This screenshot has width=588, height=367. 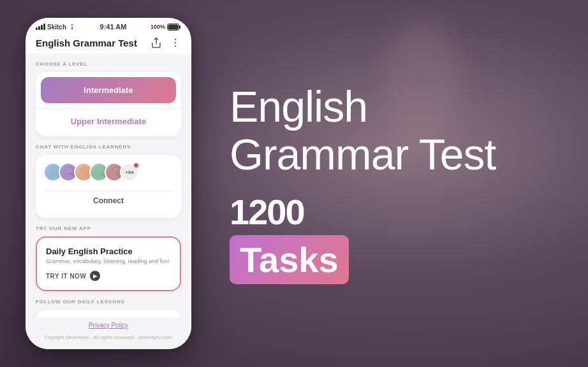 What do you see at coordinates (108, 147) in the screenshot?
I see `chat-section-label: CHAT WITH ENGLISH LEARNERS` at bounding box center [108, 147].